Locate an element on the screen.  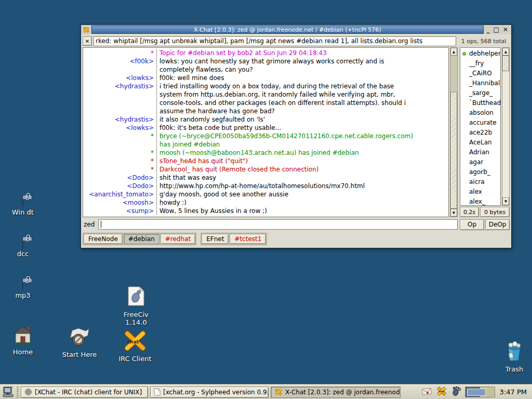
taskbar-task-xchat-site: [XChat - IRC (chat) client for UNIX] is located at coordinates (84, 392).